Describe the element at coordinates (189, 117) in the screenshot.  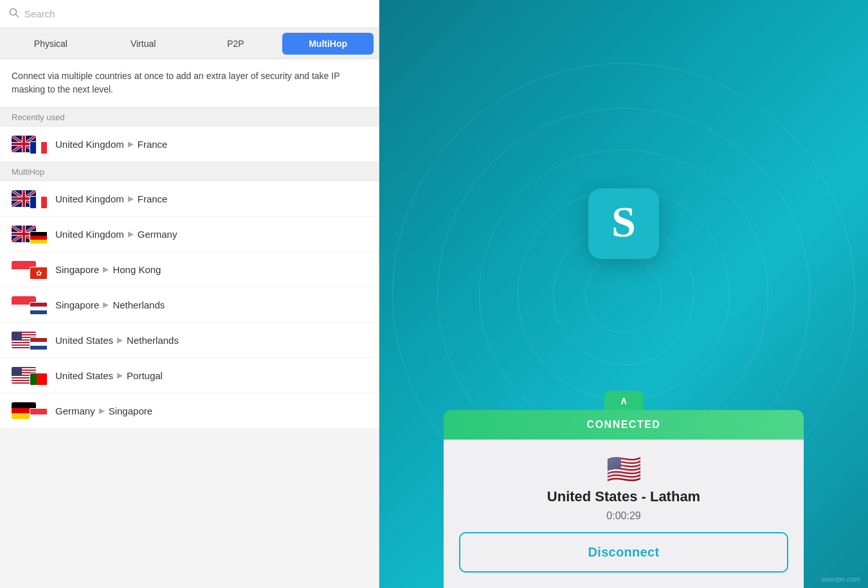
I see `section-recently-used: Recently used` at that location.